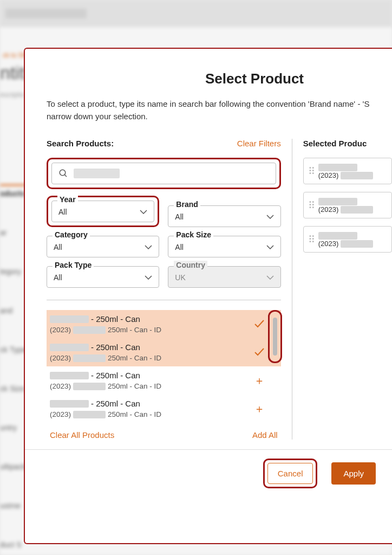 The width and height of the screenshot is (392, 555). What do you see at coordinates (275, 337) in the screenshot?
I see `scrollbar` at bounding box center [275, 337].